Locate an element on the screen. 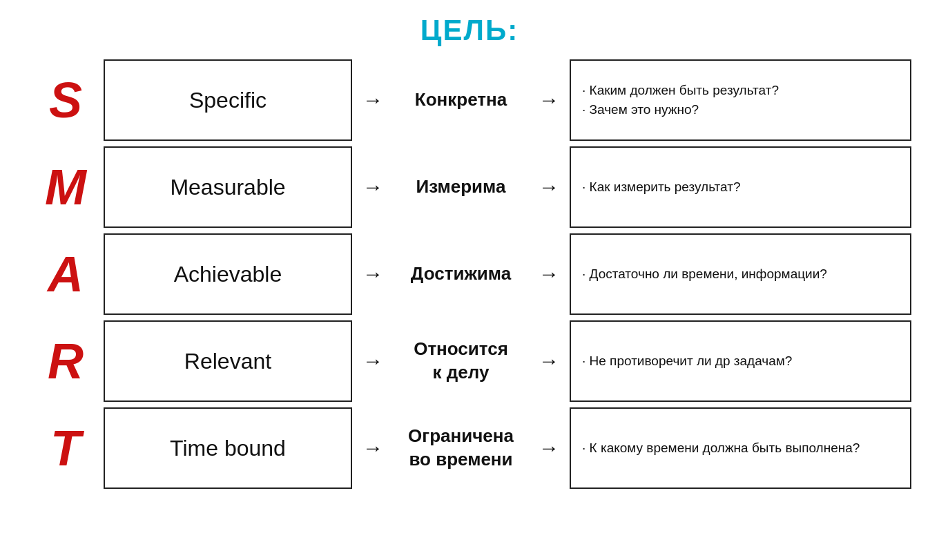 This screenshot has height=560, width=939. russian-label-3: Относится к делу is located at coordinates (461, 361).